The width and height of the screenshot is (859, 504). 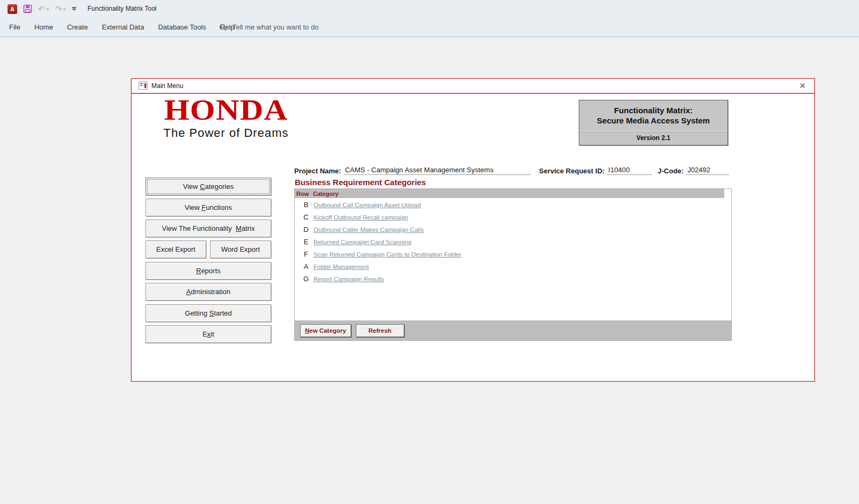 What do you see at coordinates (473, 86) in the screenshot?
I see `window-title-bar: Main Menu ✕` at bounding box center [473, 86].